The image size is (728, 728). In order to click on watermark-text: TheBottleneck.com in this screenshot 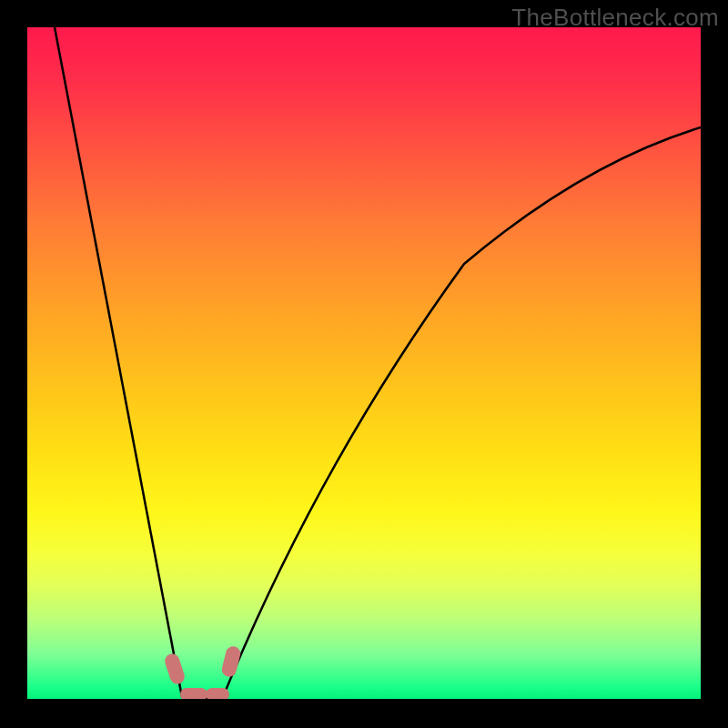, I will do `click(615, 18)`.